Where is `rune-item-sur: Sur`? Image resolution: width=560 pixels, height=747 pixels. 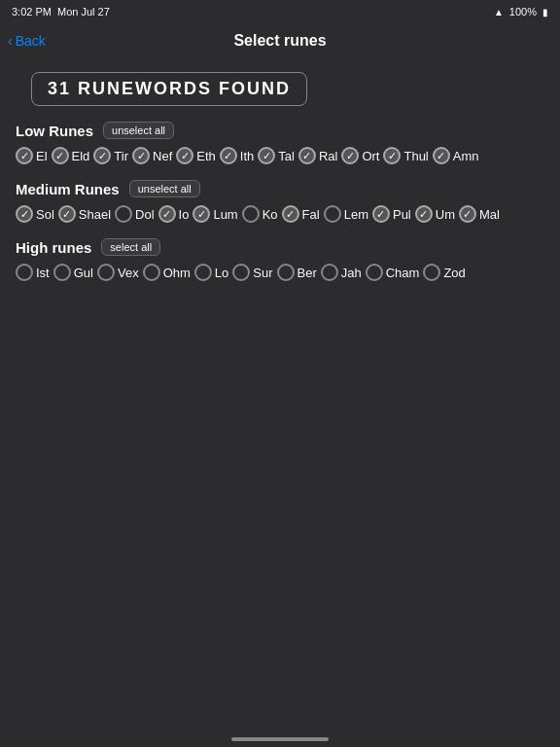
rune-item-sur: Sur is located at coordinates (253, 272).